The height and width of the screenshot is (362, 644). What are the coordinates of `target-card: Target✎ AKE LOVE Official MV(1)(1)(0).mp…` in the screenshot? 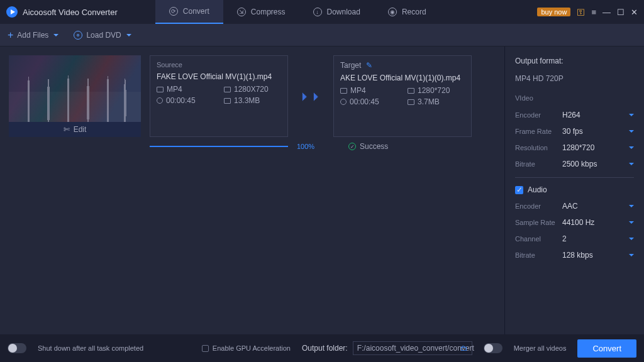 It's located at (402, 96).